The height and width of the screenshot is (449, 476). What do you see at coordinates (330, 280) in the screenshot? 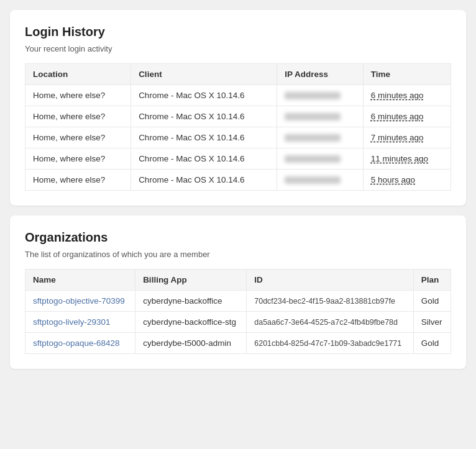
I see `org-col-id: ID` at bounding box center [330, 280].